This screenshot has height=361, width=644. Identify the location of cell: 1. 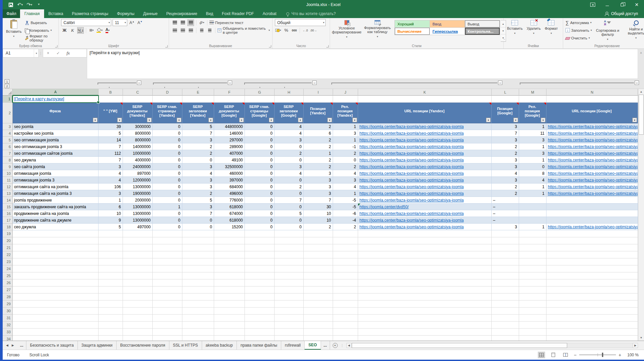
(533, 160).